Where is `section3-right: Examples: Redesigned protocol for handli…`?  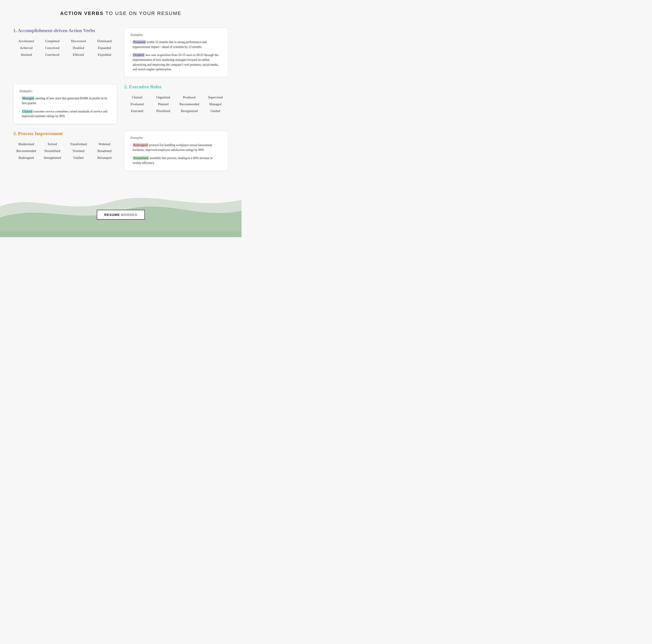
section3-right: Examples: Redesigned protocol for handli… is located at coordinates (176, 151).